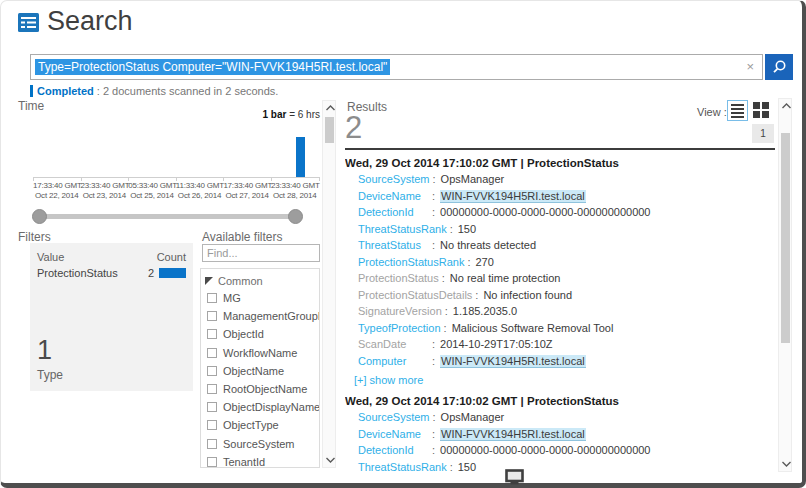 The width and height of the screenshot is (806, 488). Describe the element at coordinates (750, 67) in the screenshot. I see `clear-search-icon: ×` at that location.